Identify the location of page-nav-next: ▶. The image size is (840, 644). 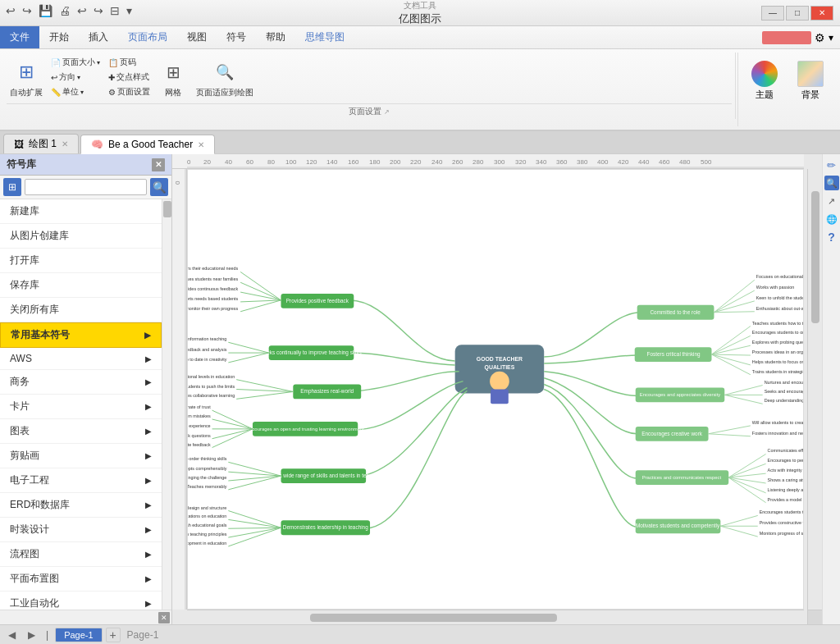
(31, 635).